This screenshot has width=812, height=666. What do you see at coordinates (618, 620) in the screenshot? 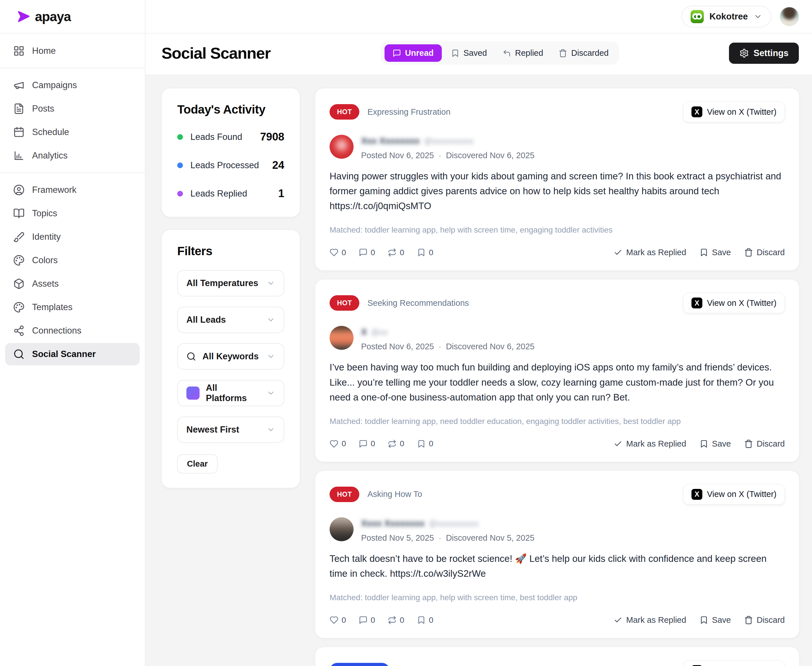
I see `check-icon` at bounding box center [618, 620].